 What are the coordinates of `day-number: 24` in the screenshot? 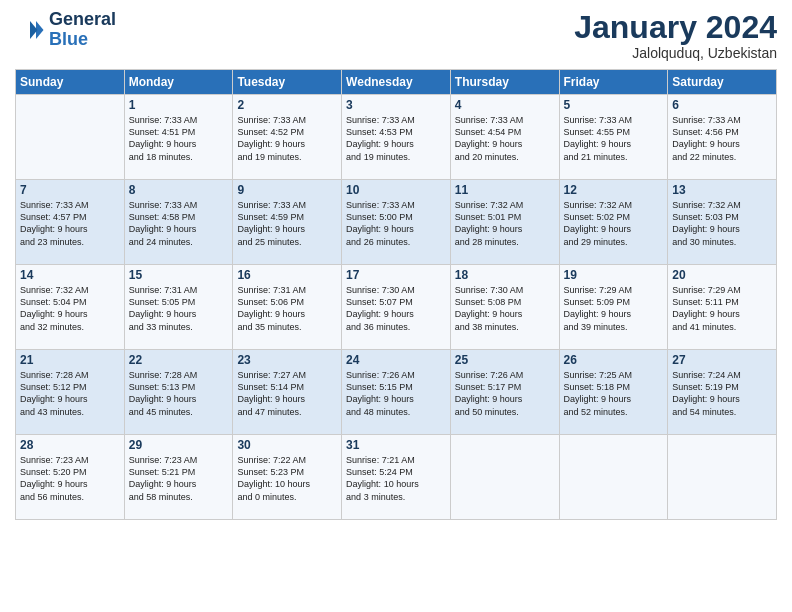 It's located at (396, 360).